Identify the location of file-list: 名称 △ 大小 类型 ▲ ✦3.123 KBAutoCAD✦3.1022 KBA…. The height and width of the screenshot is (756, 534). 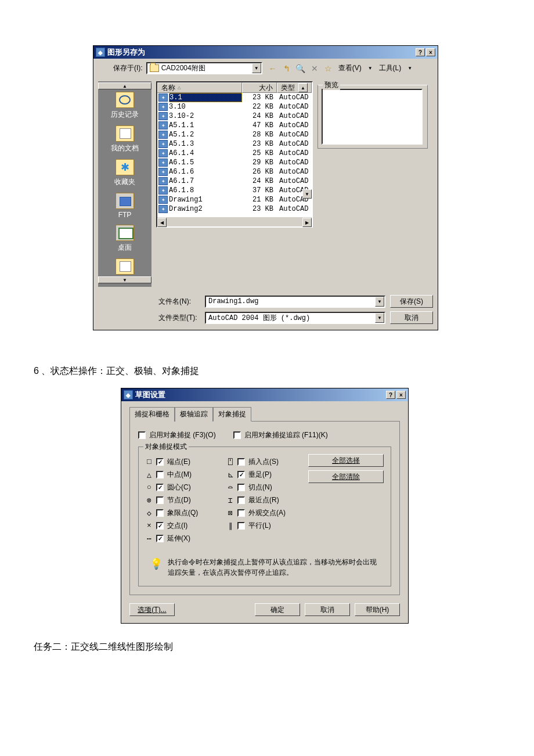
(234, 154).